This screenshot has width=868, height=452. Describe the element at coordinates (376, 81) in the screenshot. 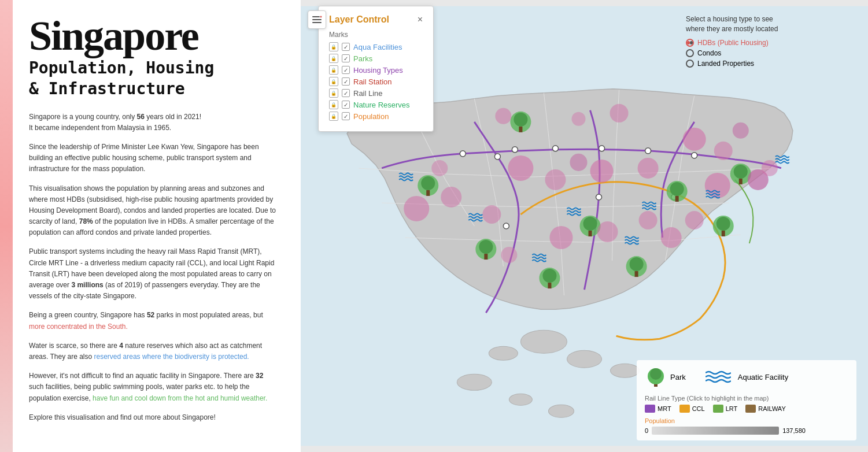

I see `layer-item-rail-station: 🔒 ✓ Rail Station` at that location.